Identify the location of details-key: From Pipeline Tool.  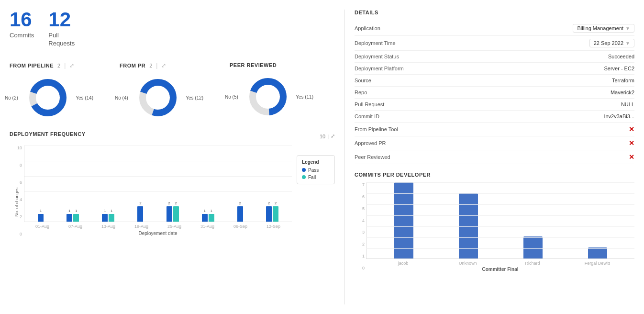
(376, 129).